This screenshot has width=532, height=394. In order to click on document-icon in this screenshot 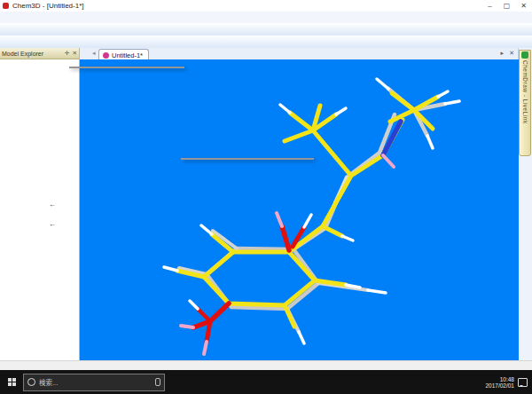, I will do `click(106, 55)`.